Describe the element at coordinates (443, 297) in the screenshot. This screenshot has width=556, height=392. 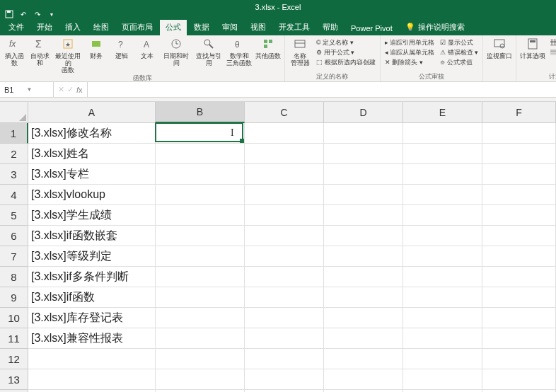
I see `cell-E9` at that location.